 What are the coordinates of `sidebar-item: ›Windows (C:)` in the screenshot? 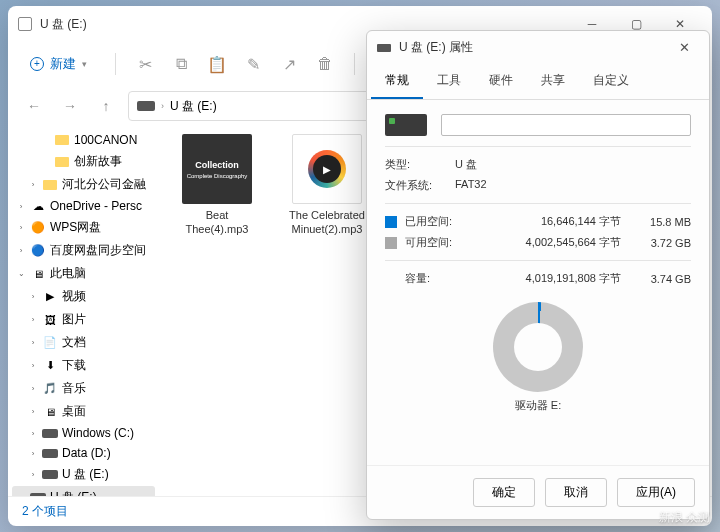 It's located at (84, 433).